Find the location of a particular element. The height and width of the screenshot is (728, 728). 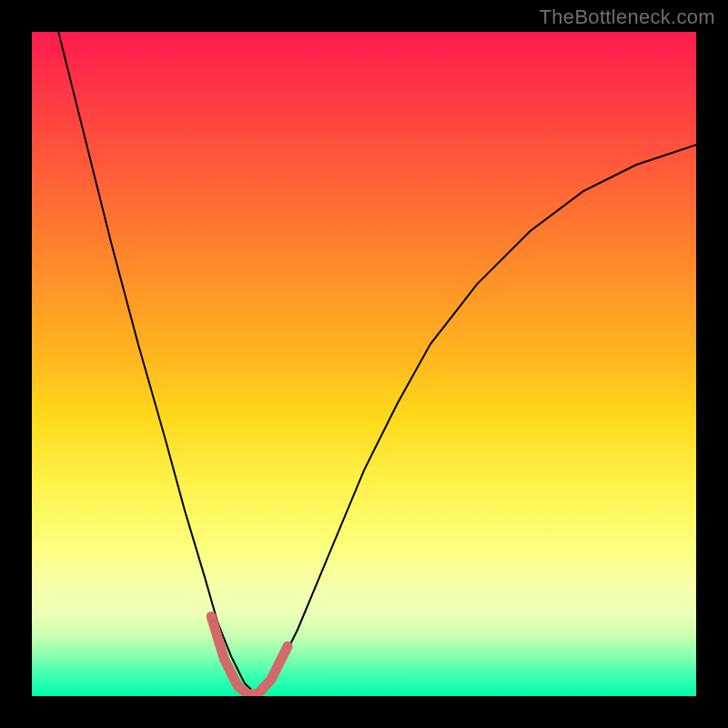

highlight-series is located at coordinates (249, 655).